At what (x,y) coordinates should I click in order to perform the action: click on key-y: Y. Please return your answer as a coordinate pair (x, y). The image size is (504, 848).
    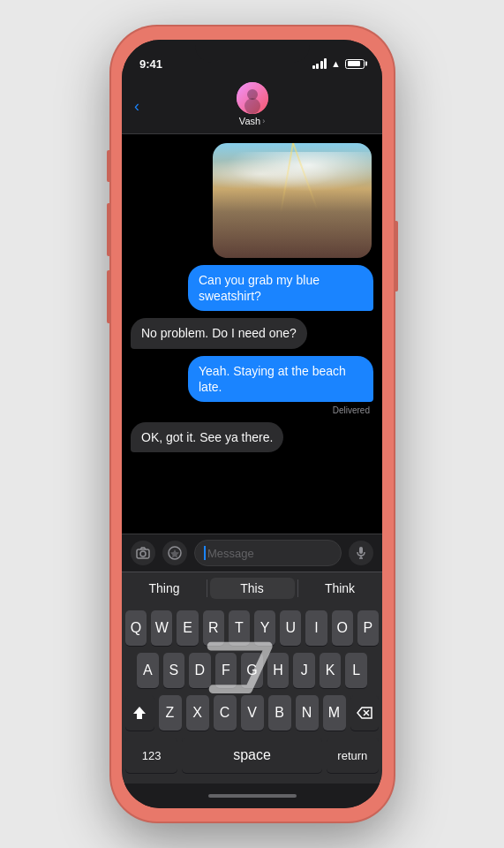
    Looking at the image, I should click on (265, 628).